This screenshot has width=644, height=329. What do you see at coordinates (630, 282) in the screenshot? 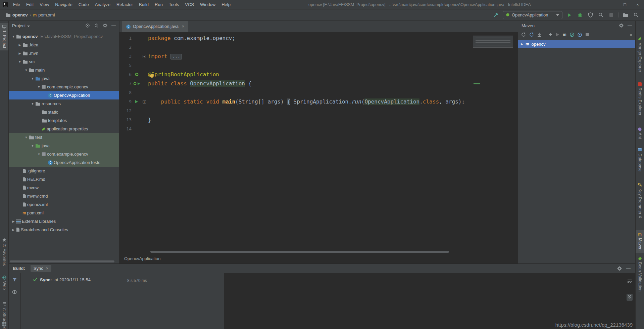
I see `soft-wrap-icon` at bounding box center [630, 282].